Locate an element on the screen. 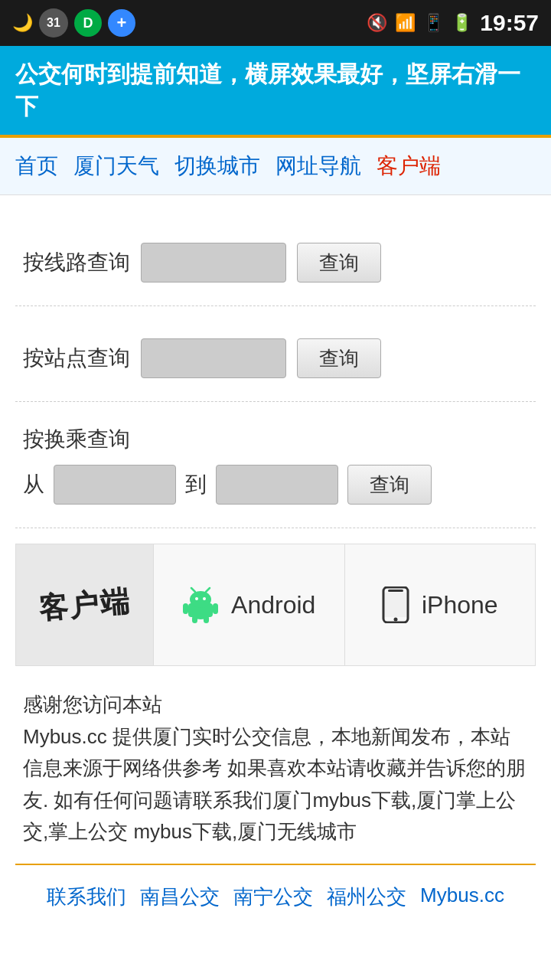  status-left-icons: 🌙 31 D + is located at coordinates (73, 23).